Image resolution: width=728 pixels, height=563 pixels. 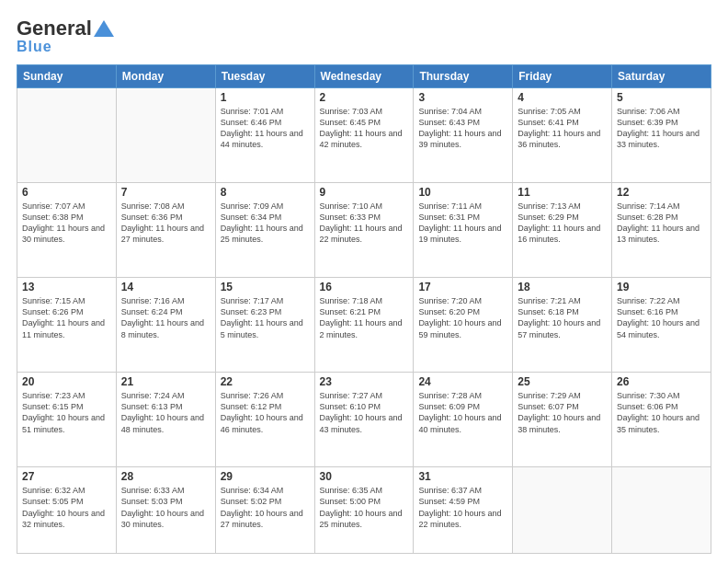 I want to click on logo-line: General, so click(x=65, y=29).